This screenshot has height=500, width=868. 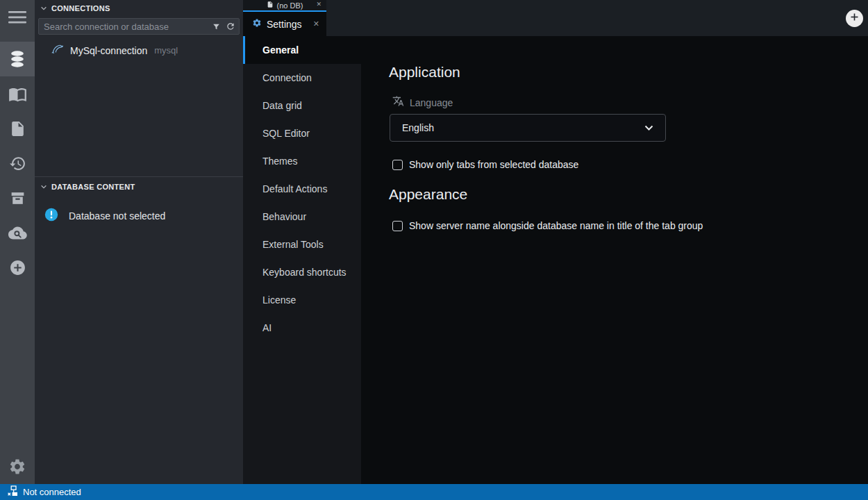 I want to click on archive-icon, so click(x=18, y=199).